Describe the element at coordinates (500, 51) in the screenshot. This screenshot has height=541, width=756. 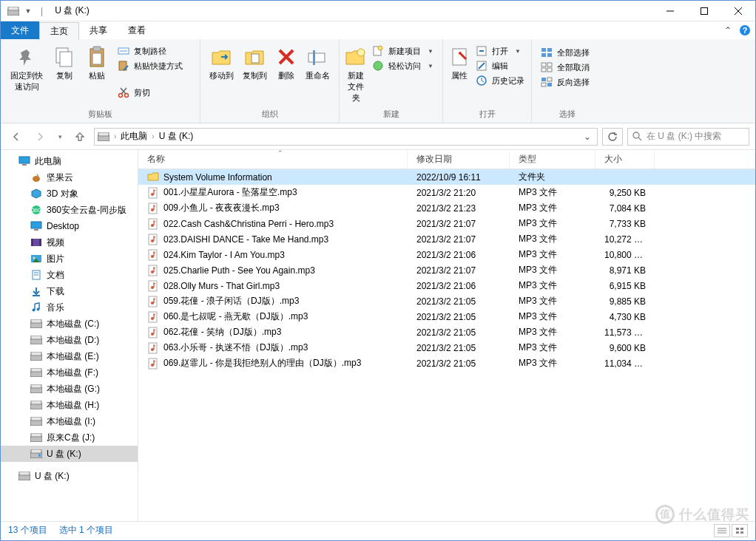
I see `open-menu-button: 打开▼` at that location.